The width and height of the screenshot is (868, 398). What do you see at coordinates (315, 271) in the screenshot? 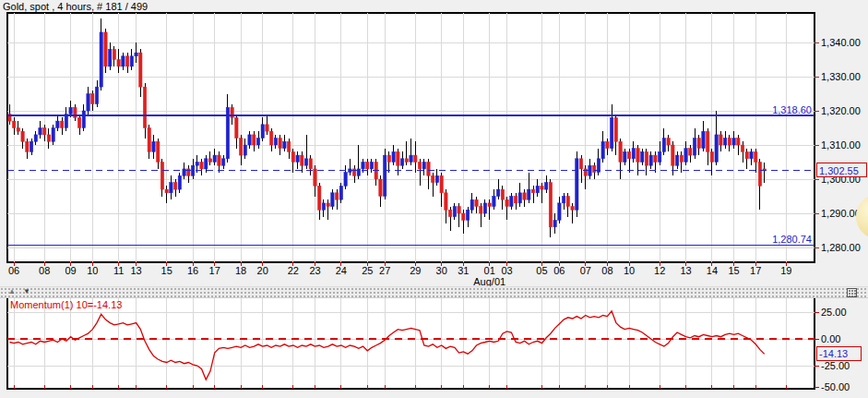
I see `time-axis-label: 23` at bounding box center [315, 271].